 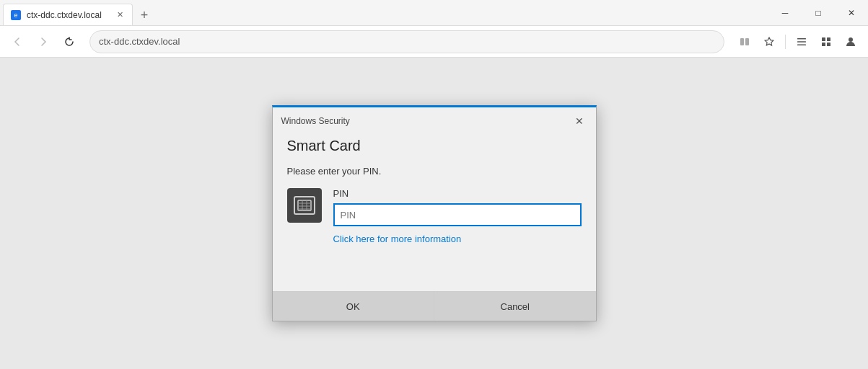 What do you see at coordinates (802, 42) in the screenshot?
I see `hamburger-menu-button` at bounding box center [802, 42].